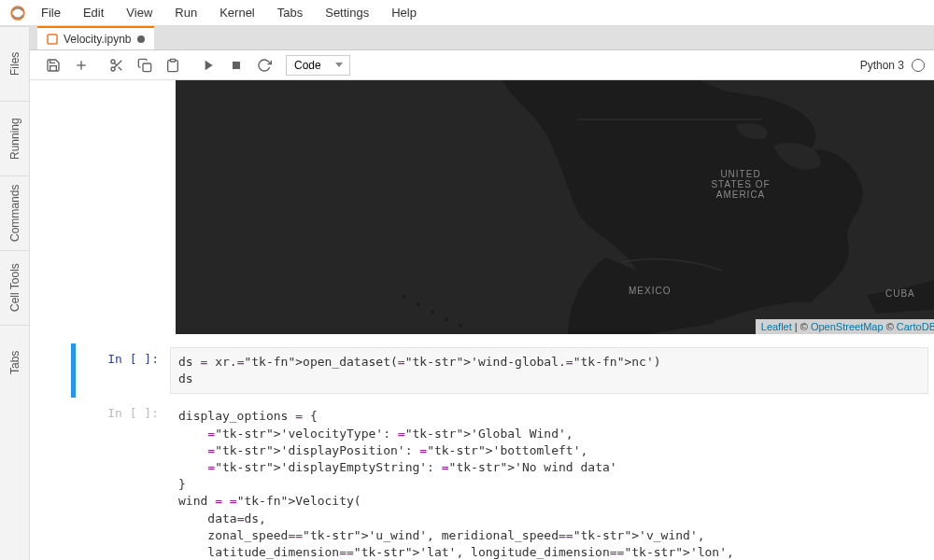 Image resolution: width=934 pixels, height=560 pixels. I want to click on menu-kernel: Kernel, so click(237, 13).